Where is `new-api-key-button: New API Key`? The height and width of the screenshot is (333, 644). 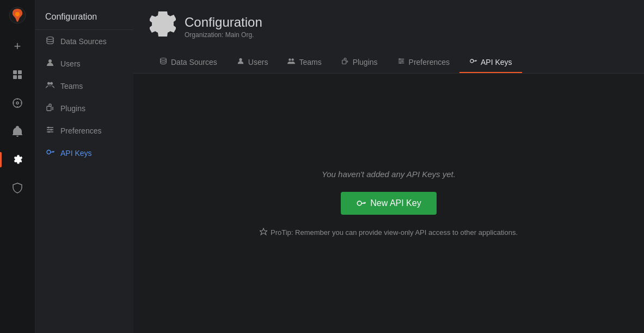 new-api-key-button: New API Key is located at coordinates (389, 203).